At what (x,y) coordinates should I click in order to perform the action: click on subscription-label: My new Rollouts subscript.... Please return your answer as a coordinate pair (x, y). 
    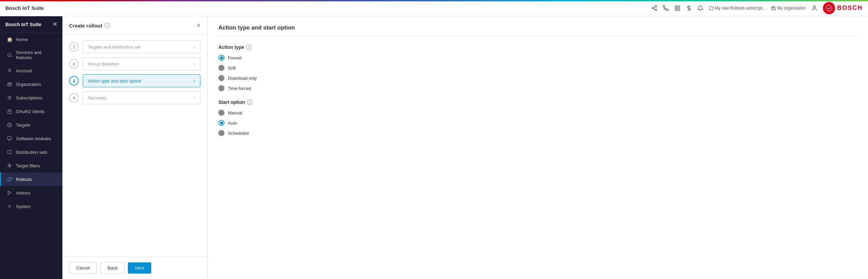
    Looking at the image, I should click on (741, 8).